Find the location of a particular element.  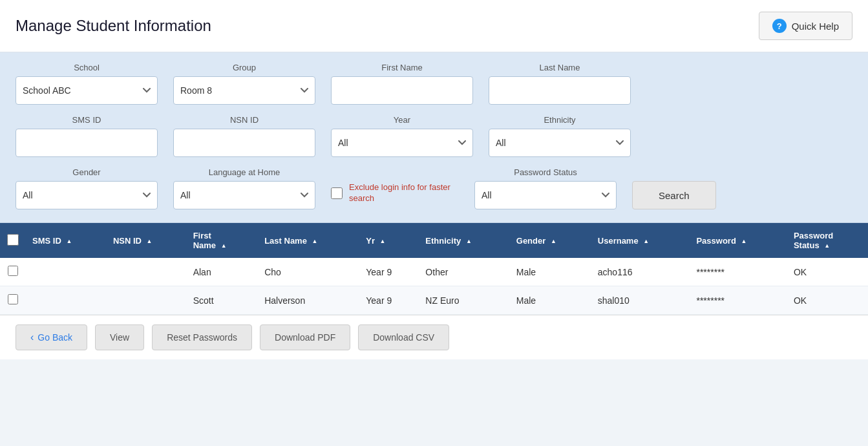

select-all-checkbox is located at coordinates (13, 240).